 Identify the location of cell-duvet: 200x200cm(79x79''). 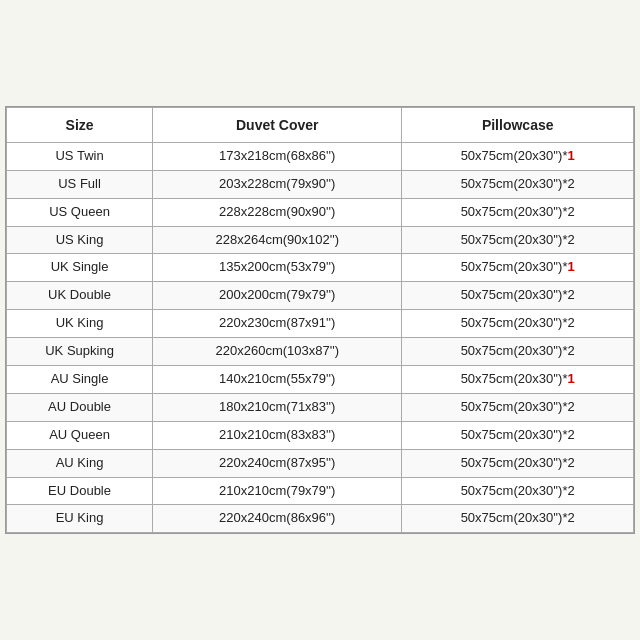
(278, 296).